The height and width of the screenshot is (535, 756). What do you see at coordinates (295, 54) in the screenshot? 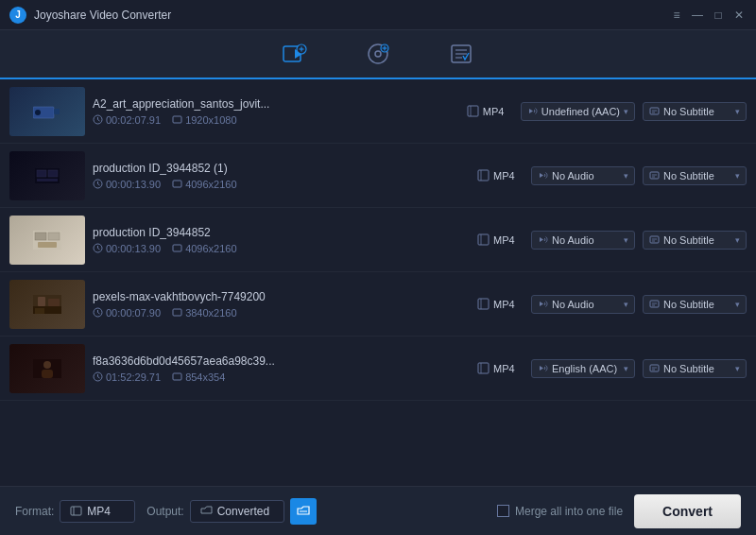
I see `add-media-button` at bounding box center [295, 54].